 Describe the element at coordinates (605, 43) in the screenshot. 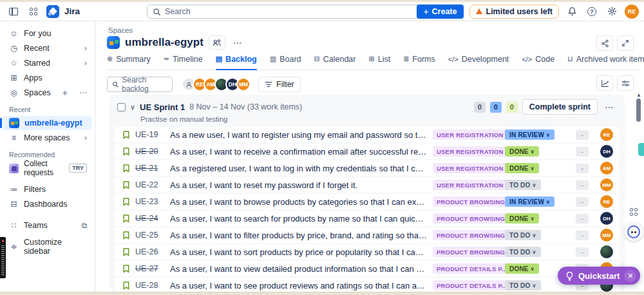

I see `share-icon` at that location.